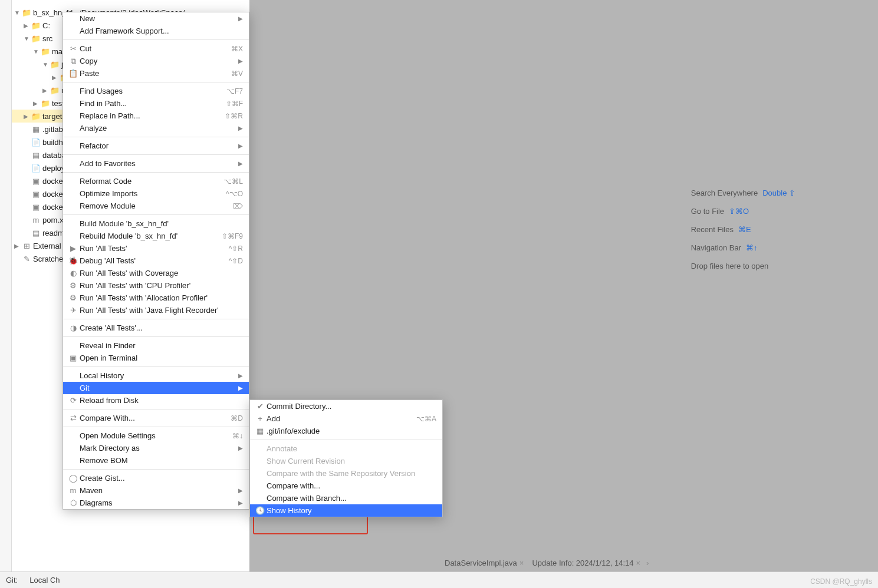 The width and height of the screenshot is (878, 588). What do you see at coordinates (156, 490) in the screenshot?
I see `menu-item-maven: mMaven▶` at bounding box center [156, 490].